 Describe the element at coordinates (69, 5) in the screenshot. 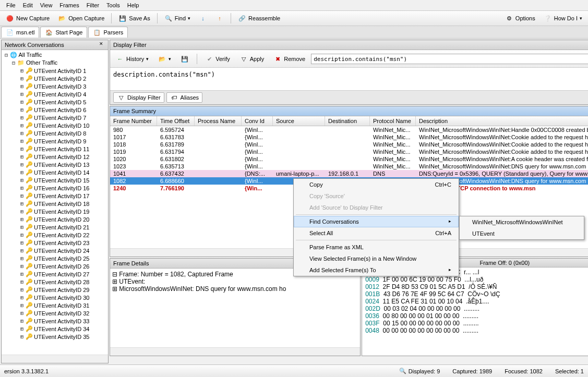

I see `menu-frames: Frames` at that location.